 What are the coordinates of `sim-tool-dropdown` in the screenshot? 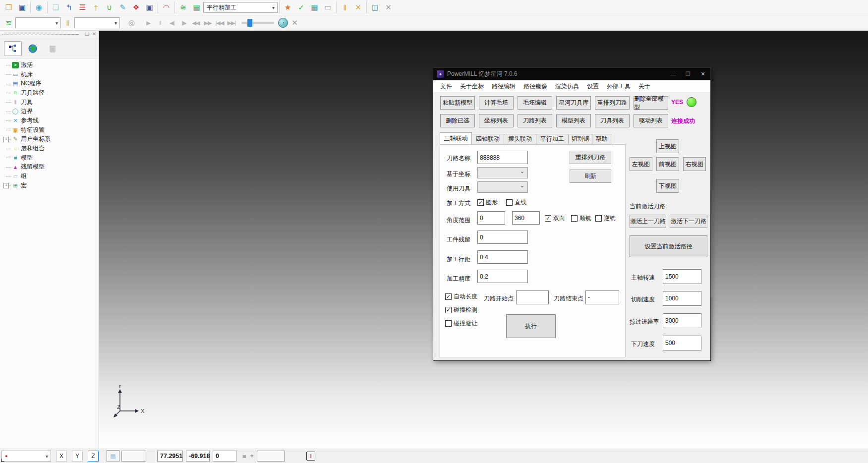 It's located at (97, 23).